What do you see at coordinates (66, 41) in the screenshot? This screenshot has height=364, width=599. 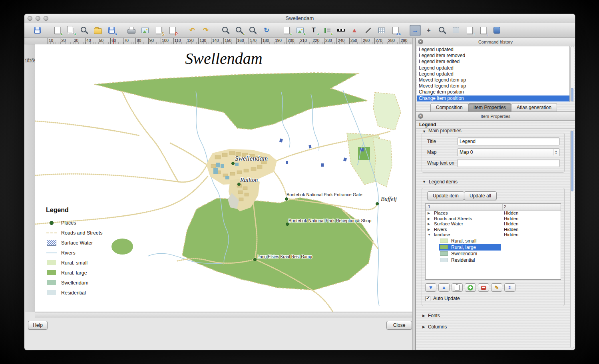 I see `ruler-tick-label: 20` at bounding box center [66, 41].